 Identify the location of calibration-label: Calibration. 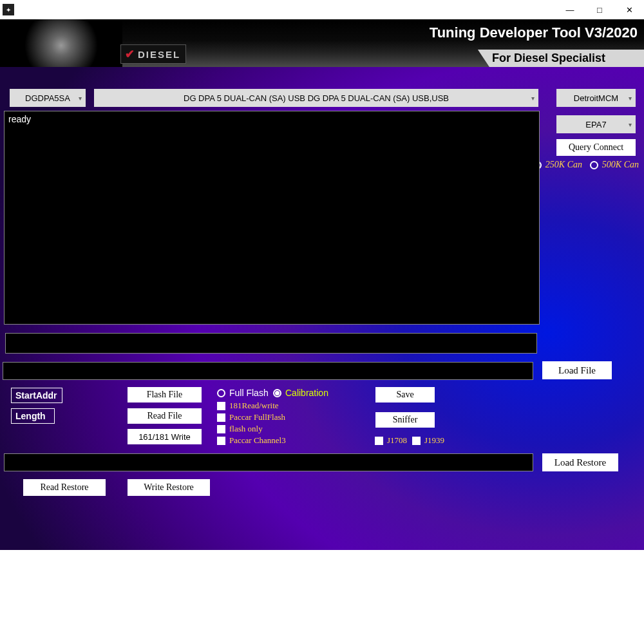
(307, 393).